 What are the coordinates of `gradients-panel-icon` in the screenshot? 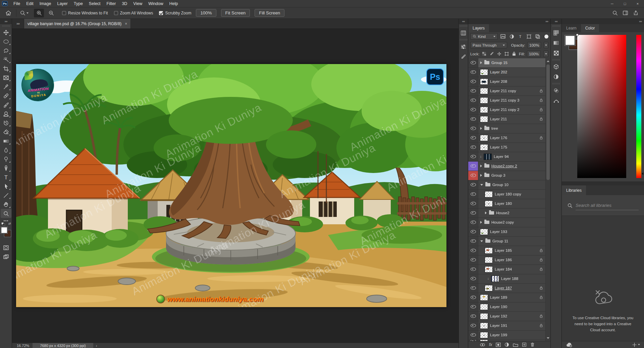 It's located at (556, 43).